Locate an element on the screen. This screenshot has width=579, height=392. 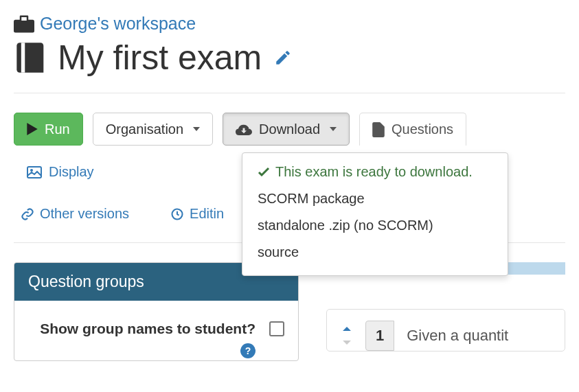
exam-title: My first exam is located at coordinates (137, 58).